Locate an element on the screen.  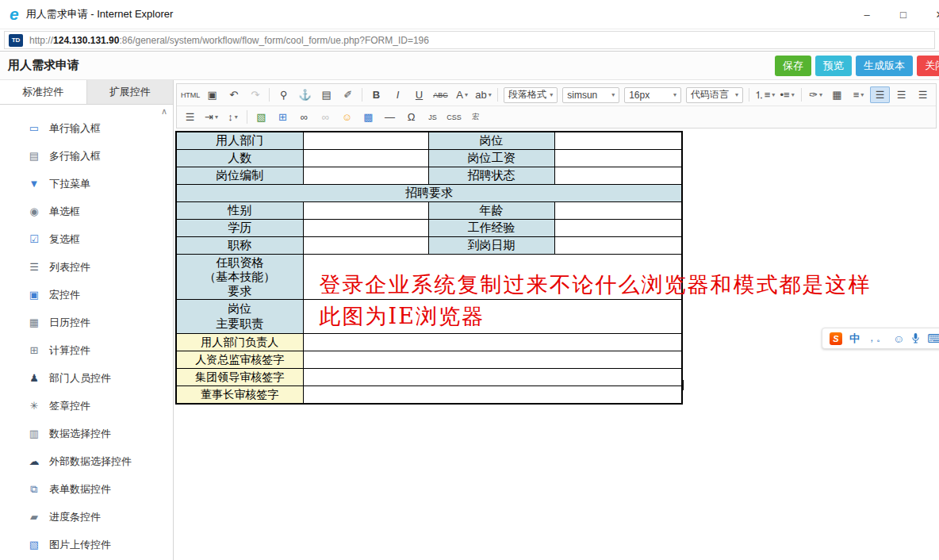
ime-mic-icon is located at coordinates (915, 338).